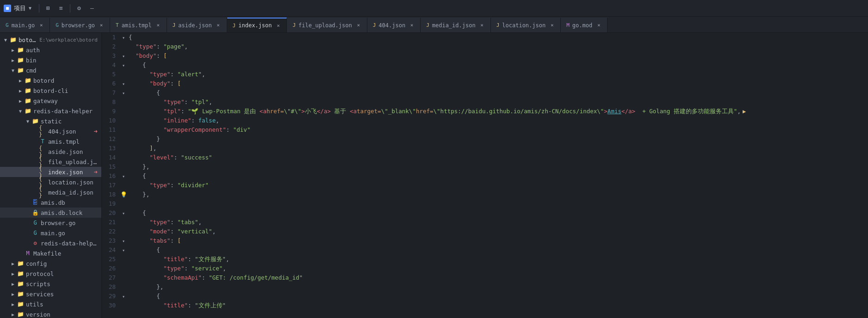 The image size is (868, 318). I want to click on project-selector: ■ 项目 ▼, so click(18, 8).